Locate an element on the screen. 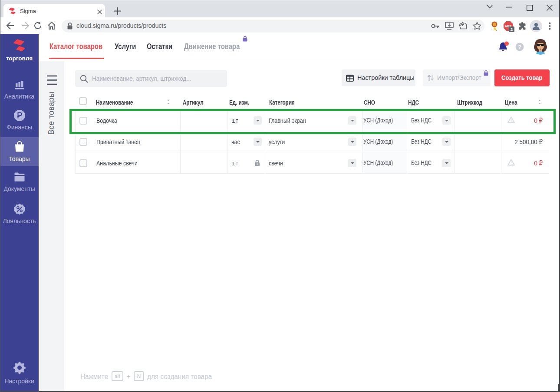 This screenshot has height=392, width=560. svg-text: 2 is located at coordinates (511, 30).